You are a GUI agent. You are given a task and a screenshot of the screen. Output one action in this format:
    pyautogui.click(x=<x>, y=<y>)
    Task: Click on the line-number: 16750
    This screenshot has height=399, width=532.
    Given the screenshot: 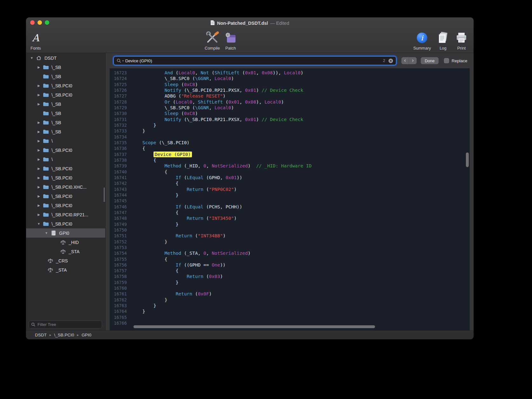 What is the action you would take?
    pyautogui.click(x=119, y=230)
    